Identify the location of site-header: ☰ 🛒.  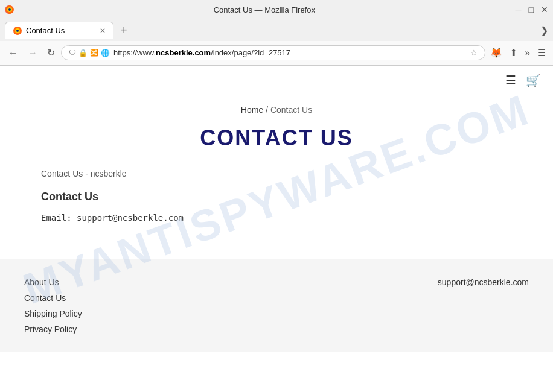
(276, 81).